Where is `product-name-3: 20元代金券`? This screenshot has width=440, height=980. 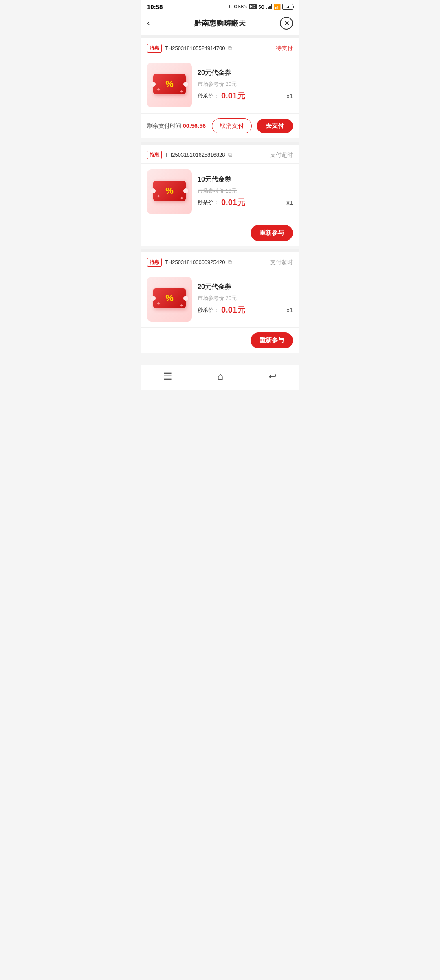 product-name-3: 20元代金券 is located at coordinates (245, 287).